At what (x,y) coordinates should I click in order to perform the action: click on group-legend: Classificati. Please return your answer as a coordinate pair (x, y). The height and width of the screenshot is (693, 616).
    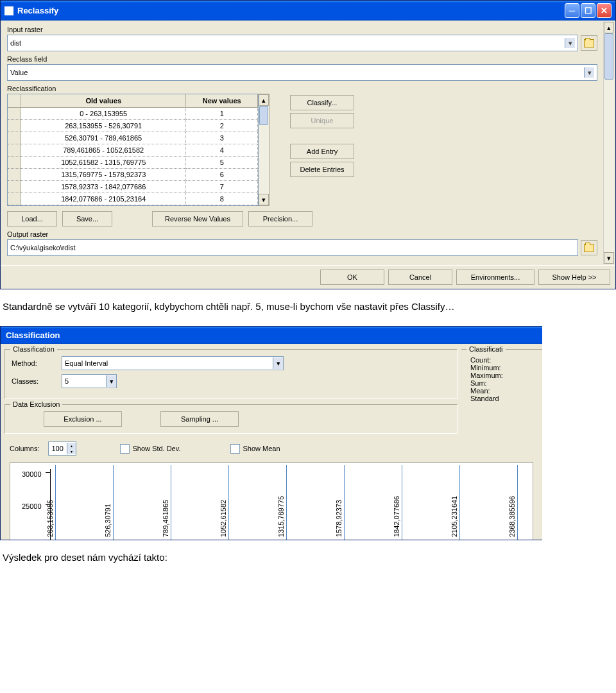
    Looking at the image, I should click on (486, 349).